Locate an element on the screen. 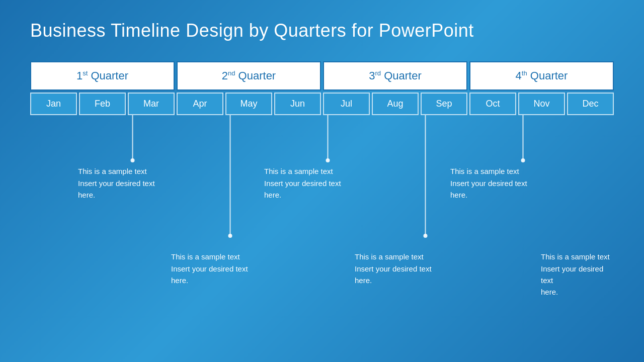 The width and height of the screenshot is (644, 362). quarter-4: 4th Quarter is located at coordinates (541, 76).